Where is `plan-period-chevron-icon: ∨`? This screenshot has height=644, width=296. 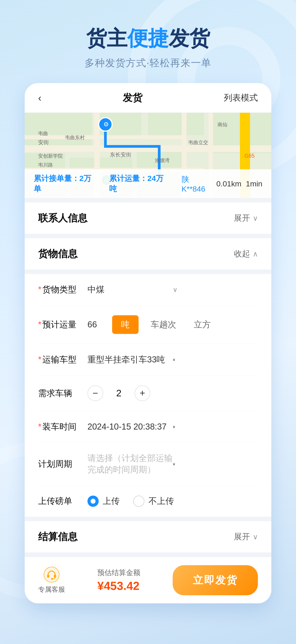
plan-period-chevron-icon: ∨ is located at coordinates (215, 464).